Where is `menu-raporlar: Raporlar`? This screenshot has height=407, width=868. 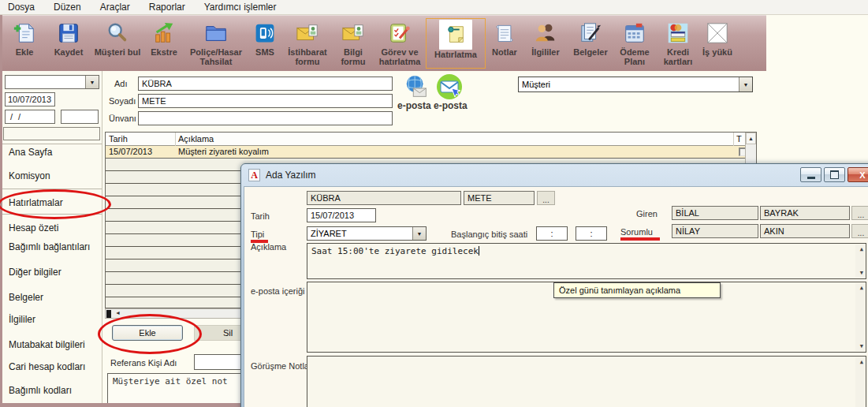 menu-raporlar: Raporlar is located at coordinates (167, 7).